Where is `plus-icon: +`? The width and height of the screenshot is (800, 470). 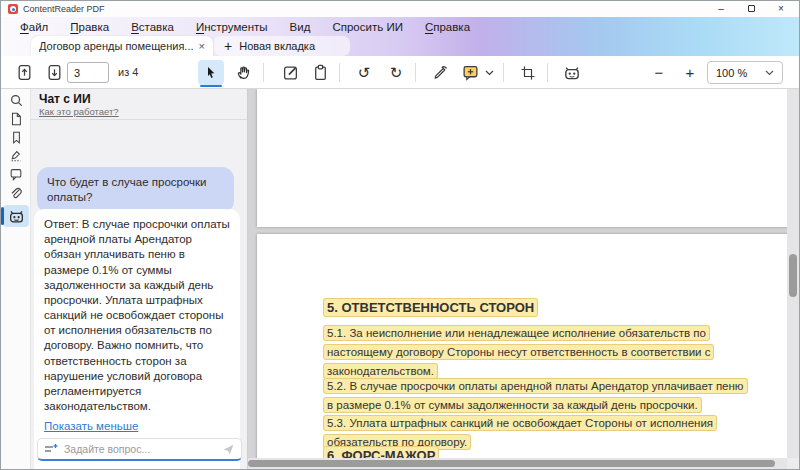 plus-icon: + is located at coordinates (228, 46).